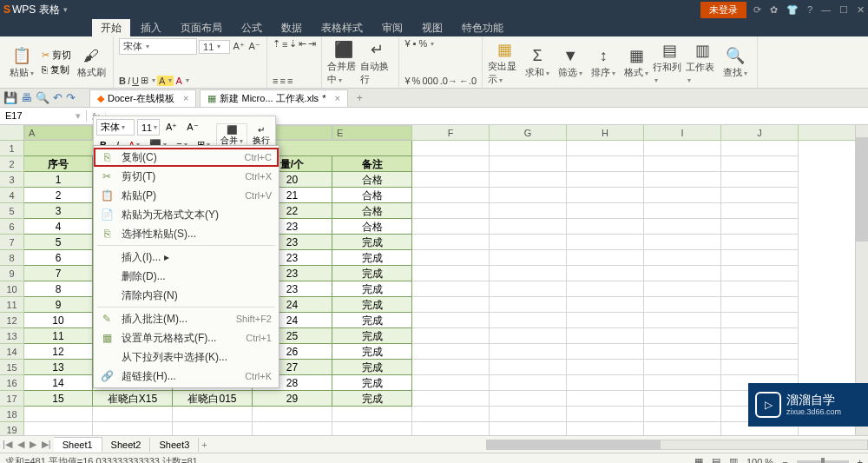 Image resolution: width=868 pixels, height=463 pixels. What do you see at coordinates (757, 10) in the screenshot?
I see `sync-icon: ⟳` at bounding box center [757, 10].